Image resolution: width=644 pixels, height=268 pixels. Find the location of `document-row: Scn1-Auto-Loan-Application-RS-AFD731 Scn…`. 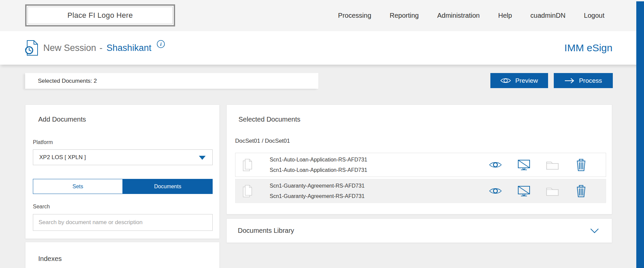

document-row: Scn1-Auto-Loan-Application-RS-AFD731 Scn… is located at coordinates (421, 165).